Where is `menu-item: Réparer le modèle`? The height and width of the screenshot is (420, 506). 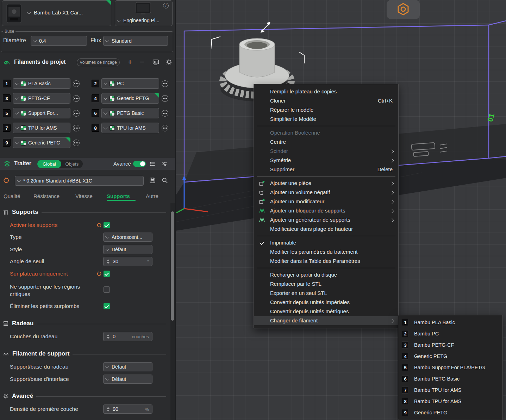 menu-item: Réparer le modèle is located at coordinates (326, 110).